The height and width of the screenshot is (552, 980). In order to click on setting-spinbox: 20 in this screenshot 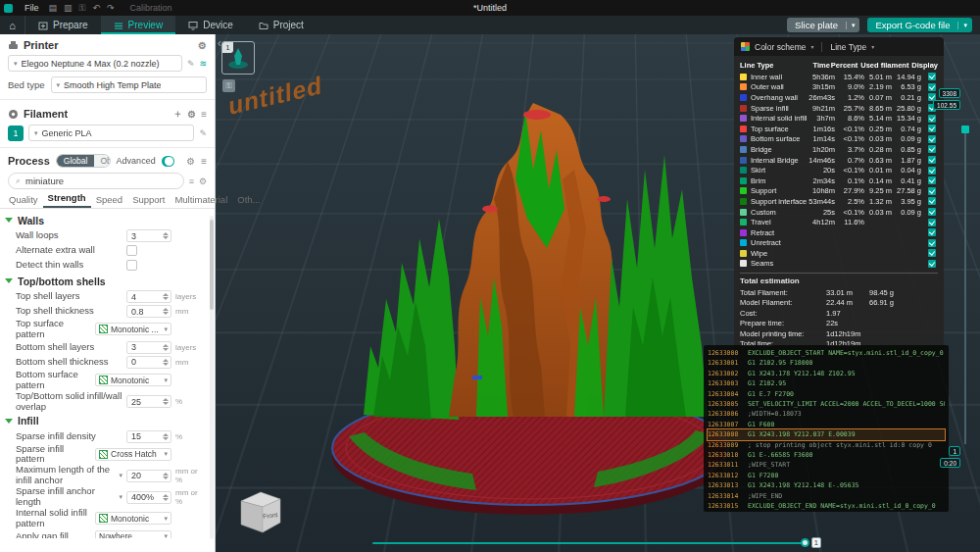, I will do `click(149, 477)`.